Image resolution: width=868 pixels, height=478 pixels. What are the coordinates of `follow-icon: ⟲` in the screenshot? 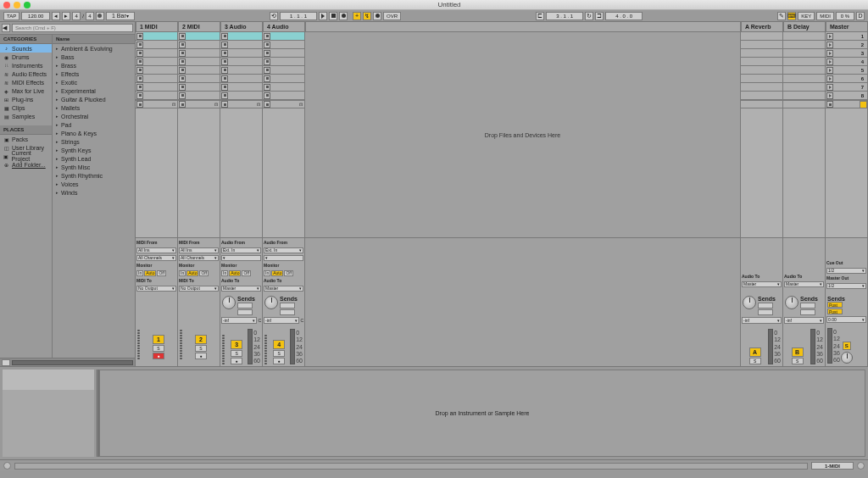 It's located at (274, 16).